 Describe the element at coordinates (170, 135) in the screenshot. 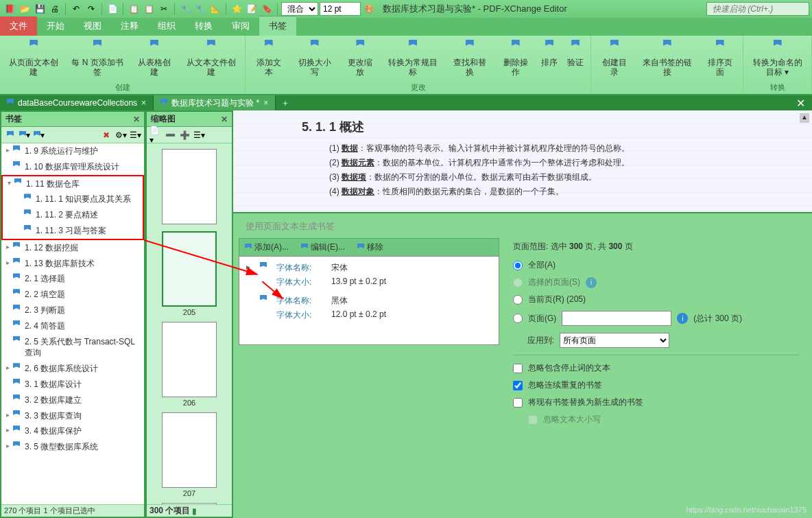

I see `th-zoom-out-icon: ➖` at that location.